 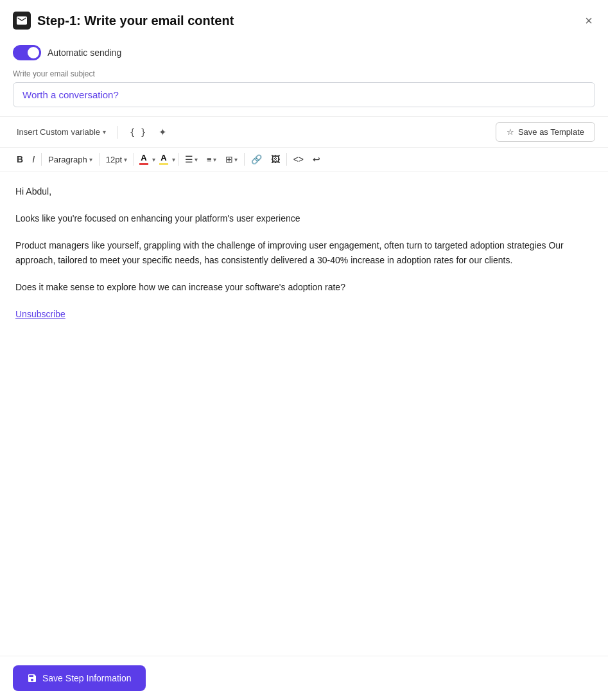 What do you see at coordinates (304, 159) in the screenshot?
I see `formatting-bar: B I Paragraph ▾ 12pt ▾ A ▾ A ▾ ☰ ▾ ≡ ▾ ⊞…` at bounding box center [304, 159].